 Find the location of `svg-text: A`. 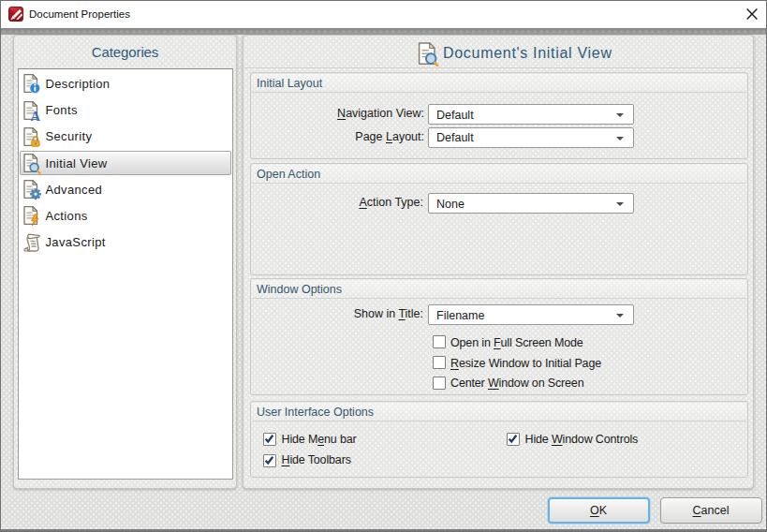

svg-text: A is located at coordinates (36, 115).